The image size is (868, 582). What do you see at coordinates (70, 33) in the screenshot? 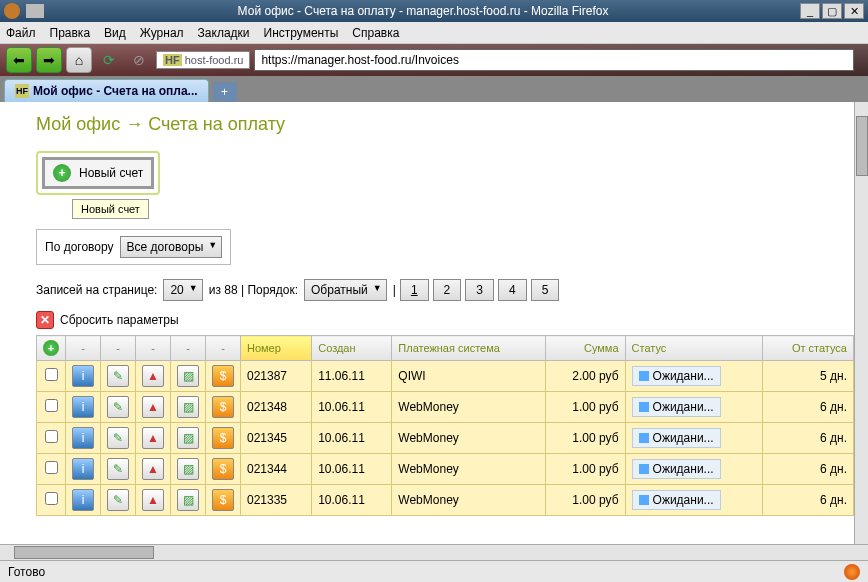
I see `menu-edit: Правка` at bounding box center [70, 33].